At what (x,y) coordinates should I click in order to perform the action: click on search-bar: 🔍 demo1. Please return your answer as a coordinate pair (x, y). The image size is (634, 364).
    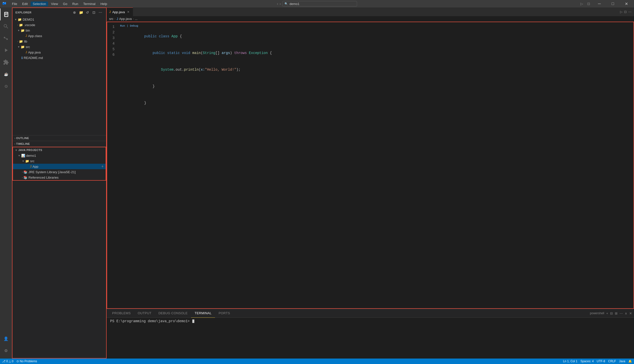
    Looking at the image, I should click on (320, 4).